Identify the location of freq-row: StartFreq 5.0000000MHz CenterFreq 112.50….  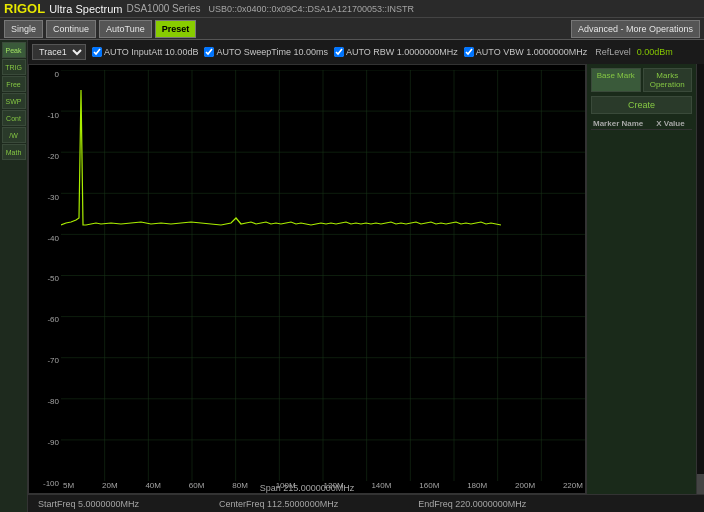
(366, 503).